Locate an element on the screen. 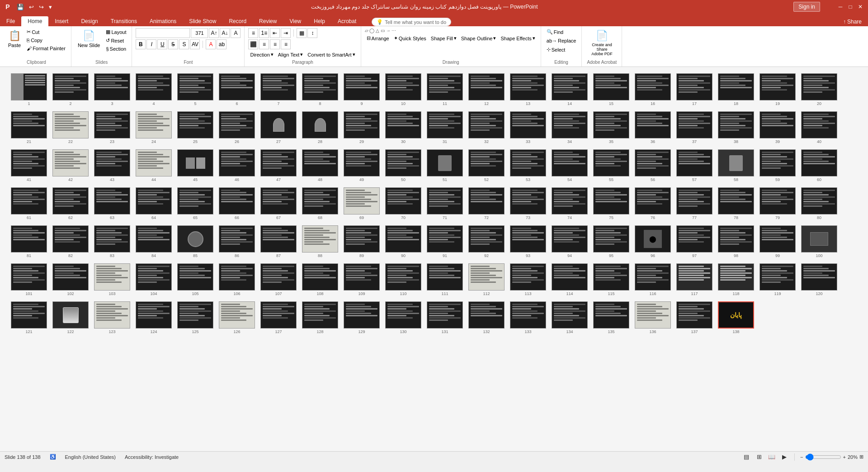 This screenshot has height=472, width=868. slide-item-27: 27 is located at coordinates (278, 128).